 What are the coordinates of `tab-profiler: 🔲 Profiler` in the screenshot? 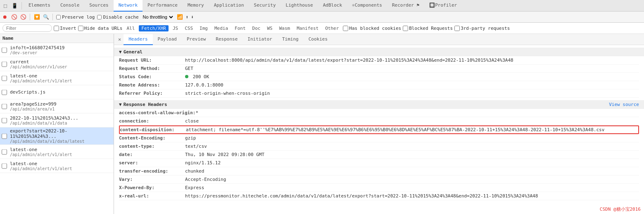 It's located at (443, 6).